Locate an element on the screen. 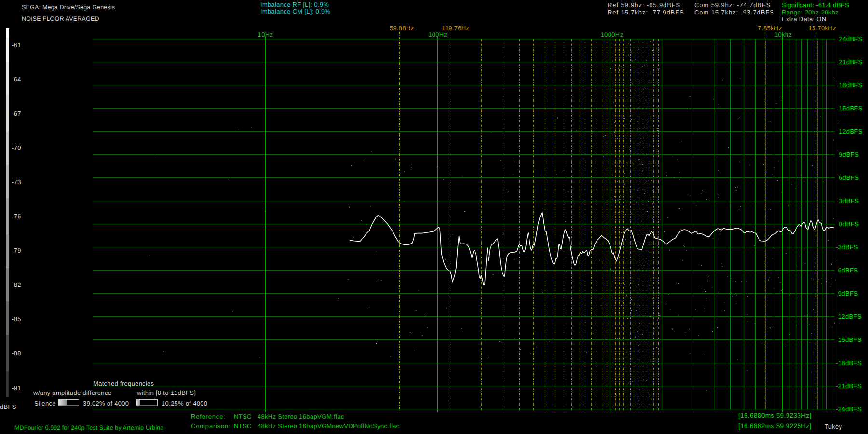 Image resolution: width=868 pixels, height=434 pixels. svg-text: w/any amplitude difference is located at coordinates (72, 393).